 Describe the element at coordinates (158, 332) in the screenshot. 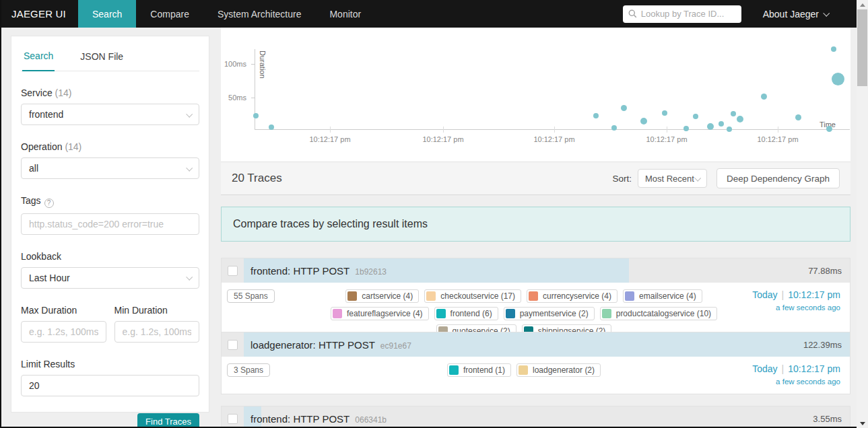

I see `min-duration-input` at that location.